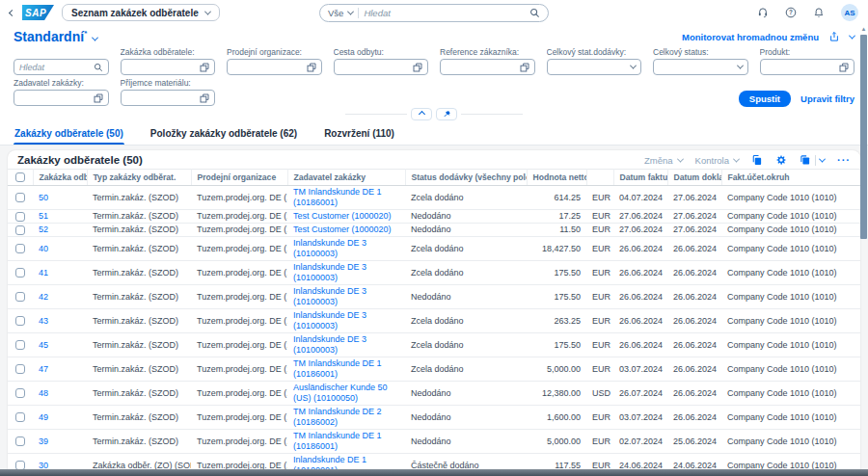 The width and height of the screenshot is (868, 476). I want to click on back-button, so click(12, 13).